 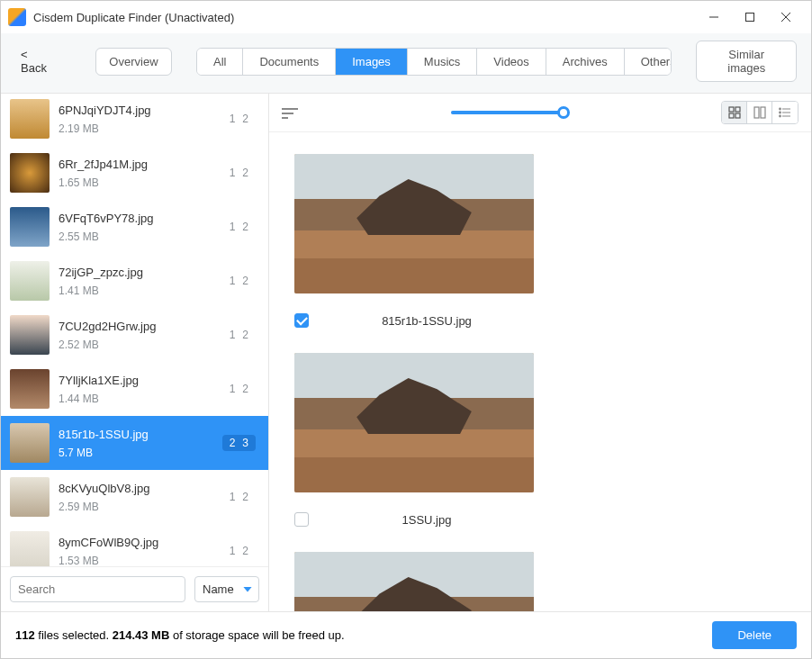 I want to click on maximize-button, so click(x=750, y=17).